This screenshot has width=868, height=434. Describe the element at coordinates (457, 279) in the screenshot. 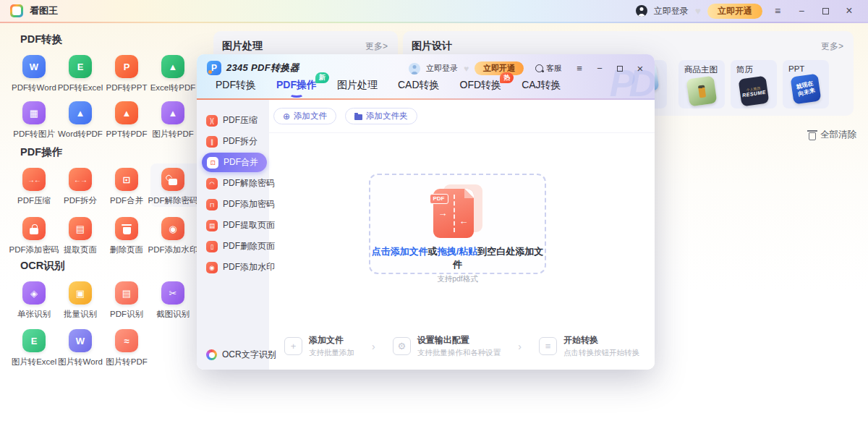

I see `dropzone-hint: 支持pdf格式` at that location.